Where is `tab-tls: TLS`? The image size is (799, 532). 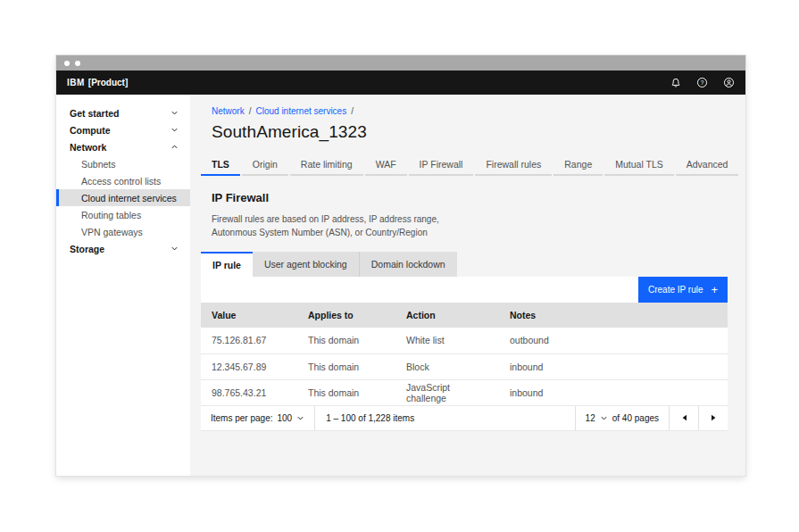
tab-tls: TLS is located at coordinates (221, 166).